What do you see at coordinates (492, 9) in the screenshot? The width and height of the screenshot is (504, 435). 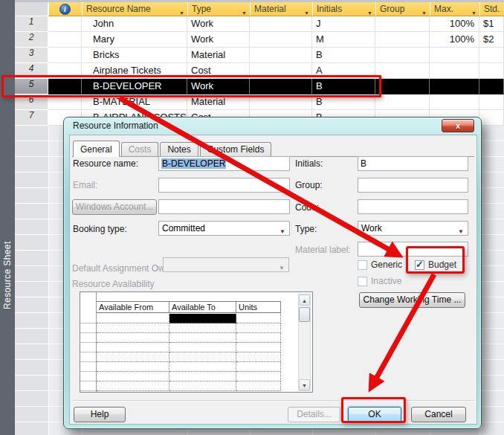 I see `column-header-std: Std.` at bounding box center [492, 9].